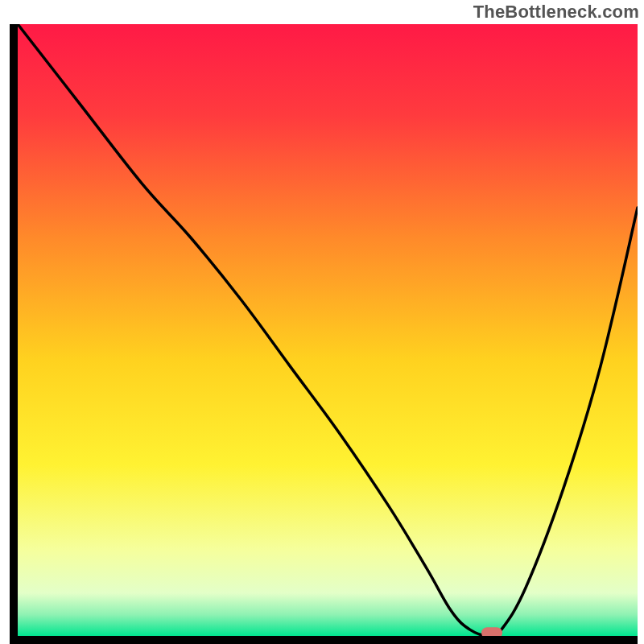 The image size is (644, 644). What do you see at coordinates (324, 640) in the screenshot?
I see `axis-bottom-border` at bounding box center [324, 640].